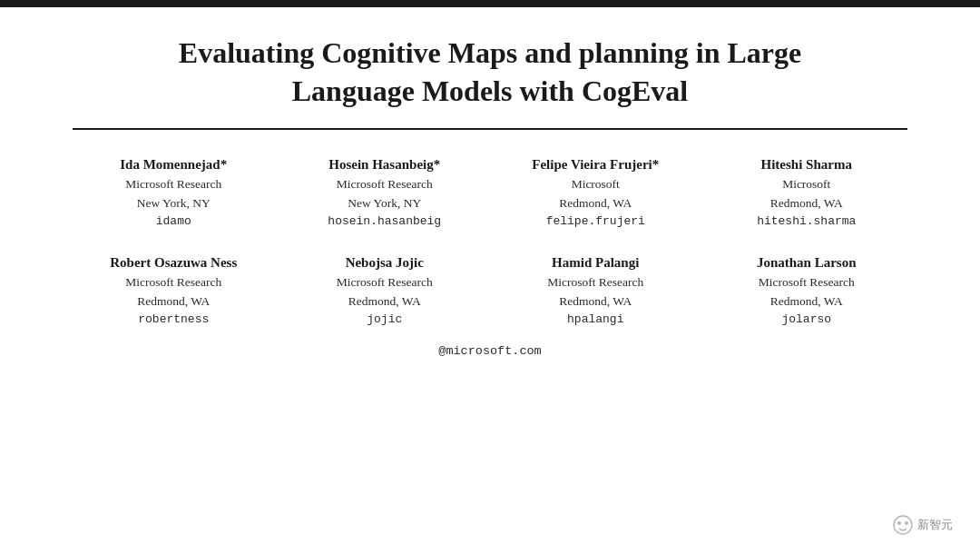 The height and width of the screenshot is (554, 980). I want to click on author-affiliation-line1-1: Microsoft Research, so click(385, 185).